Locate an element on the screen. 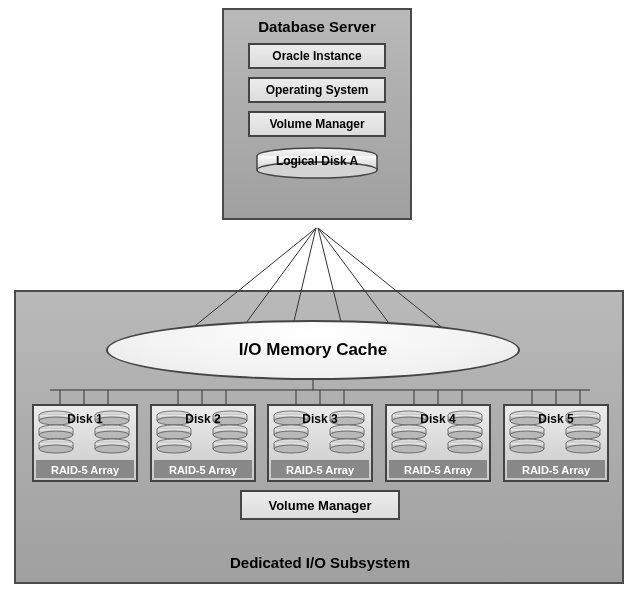 The image size is (640, 604). operating-system-box: Operating System is located at coordinates (317, 90).